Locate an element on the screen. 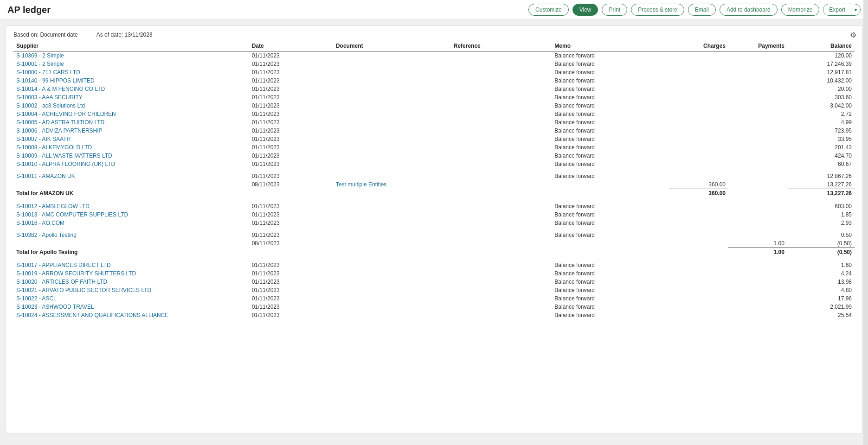 The width and height of the screenshot is (868, 445). table-row: S-10020 - ARTICLES OF FAITH LTD01/11/202… is located at coordinates (434, 282).